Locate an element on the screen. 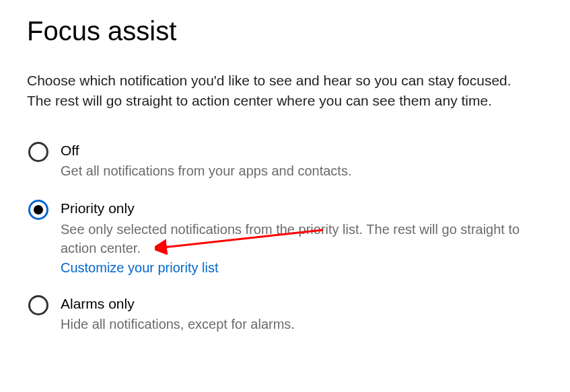 This screenshot has width=570, height=392. radio-texts: Off Get all notifications from your apps… is located at coordinates (206, 161).